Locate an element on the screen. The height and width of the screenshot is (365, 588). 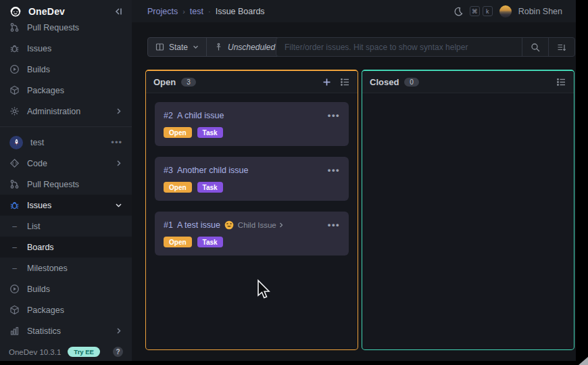
dark-mode-icon is located at coordinates (458, 11).